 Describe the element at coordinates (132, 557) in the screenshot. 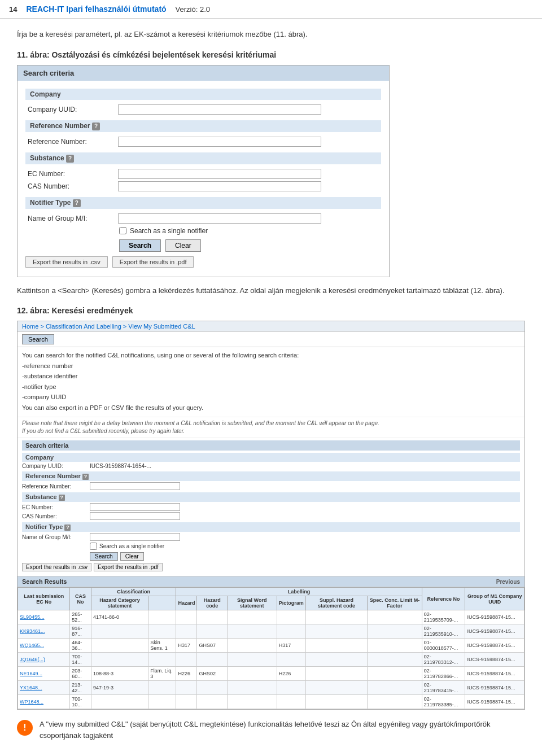

I see `inner-clear-btn: Clear` at that location.